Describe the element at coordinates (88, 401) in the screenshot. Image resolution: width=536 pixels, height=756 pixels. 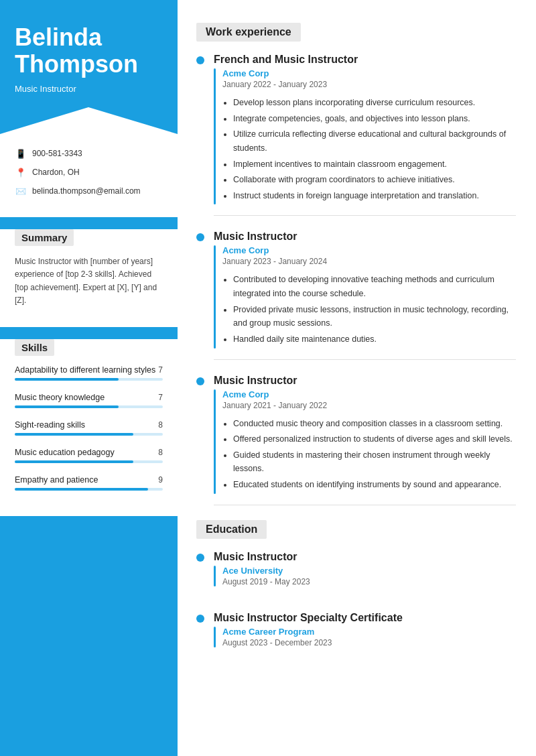
I see `skill-row: Music theory knowledge 7` at that location.